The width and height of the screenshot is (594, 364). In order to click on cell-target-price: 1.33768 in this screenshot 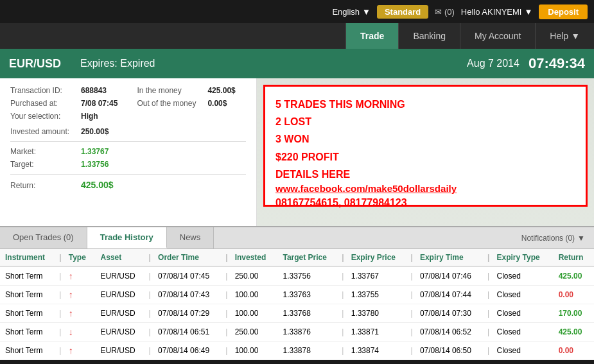, I will do `click(309, 313)`.